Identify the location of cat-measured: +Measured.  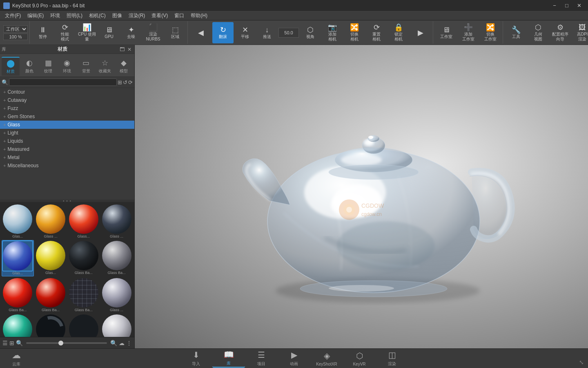
(67, 149).